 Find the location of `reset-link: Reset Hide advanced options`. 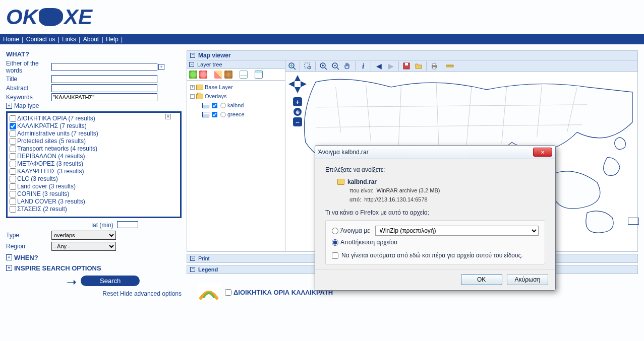

reset-link: Reset Hide advanced options is located at coordinates (94, 294).